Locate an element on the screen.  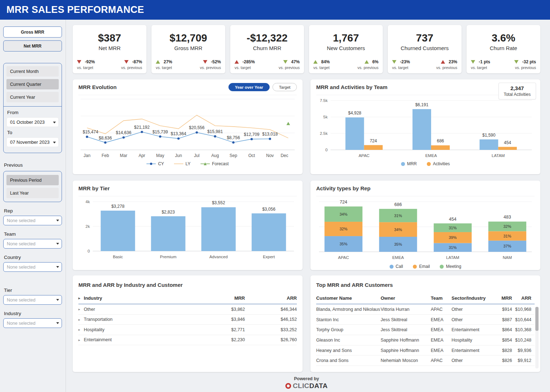
mrr-evolution-card: MRR Evolution Year over Year Target $15,… is located at coordinates (188, 127).